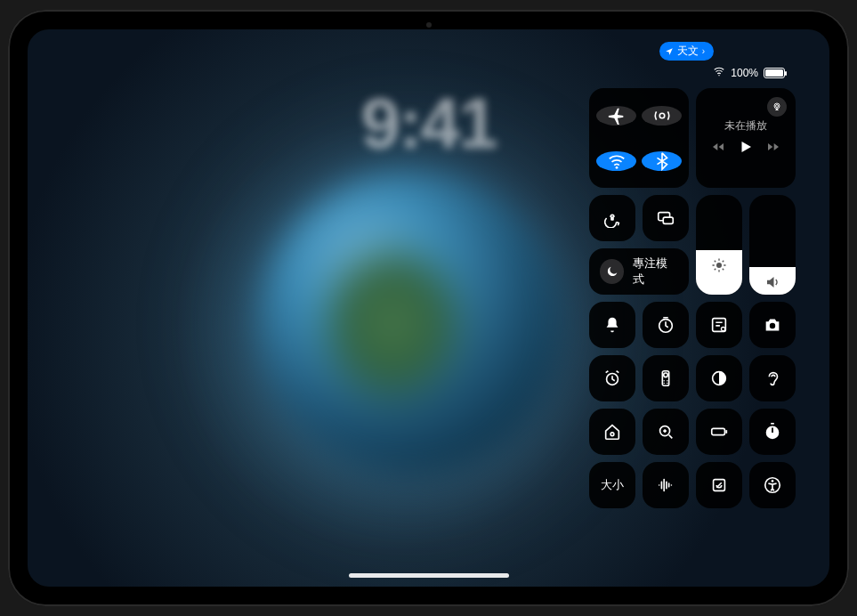  What do you see at coordinates (772, 378) in the screenshot?
I see `hearing-icon` at bounding box center [772, 378].